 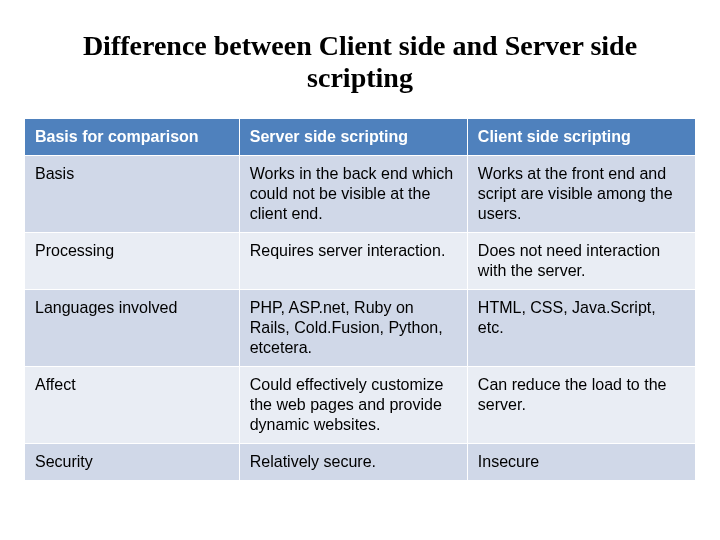 What do you see at coordinates (360, 262) in the screenshot?
I see `table-row: Processing Requires server interaction. …` at bounding box center [360, 262].